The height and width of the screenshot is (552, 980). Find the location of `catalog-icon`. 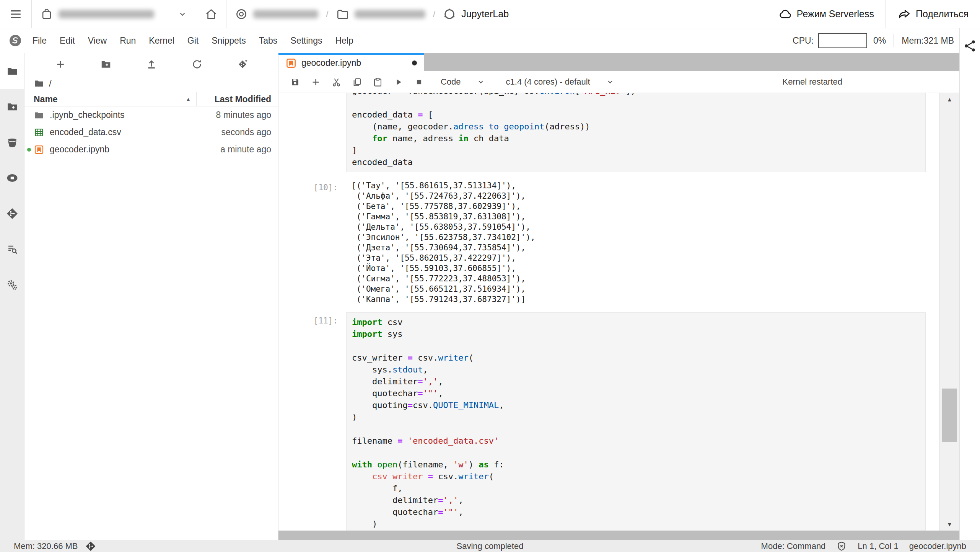

catalog-icon is located at coordinates (47, 14).